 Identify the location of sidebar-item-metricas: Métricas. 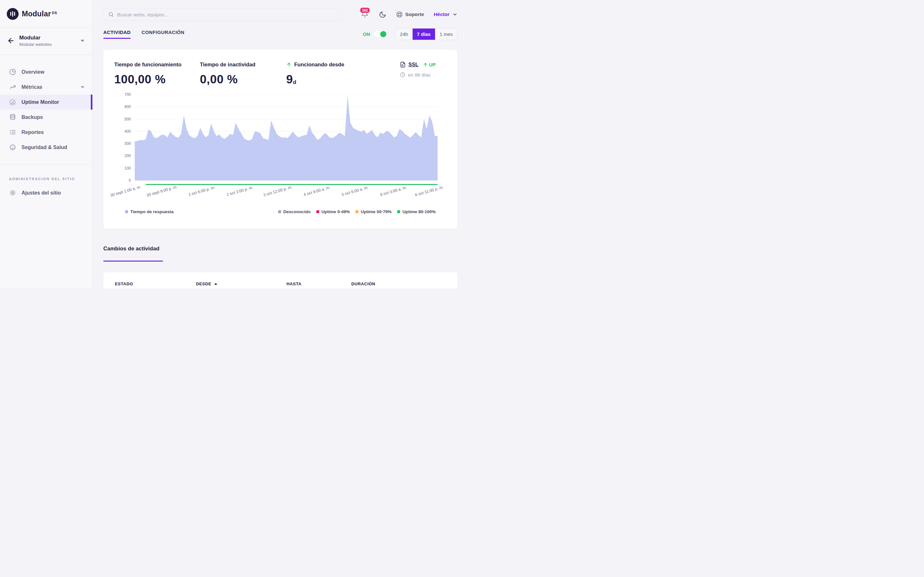
(46, 87).